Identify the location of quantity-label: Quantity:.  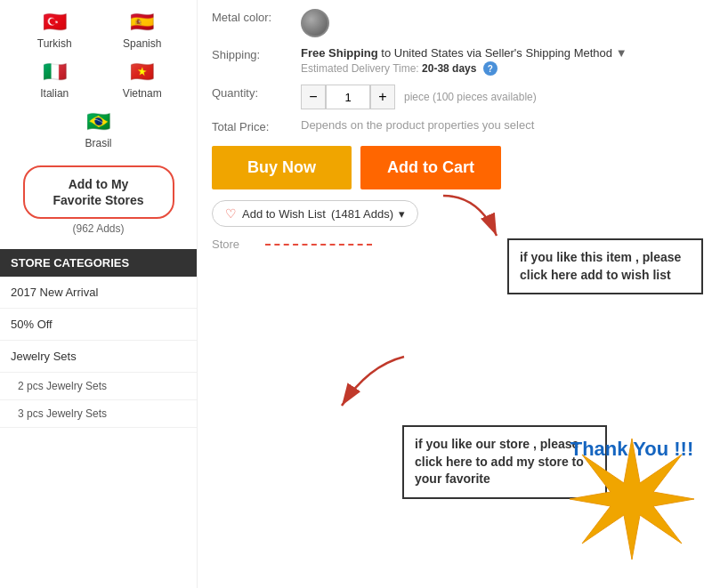
(256, 93).